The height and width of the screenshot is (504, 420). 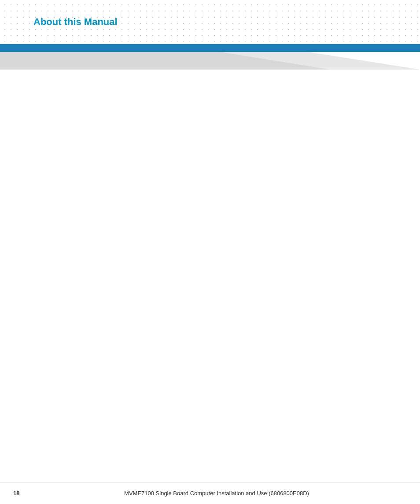 What do you see at coordinates (217, 493) in the screenshot?
I see `footer-document-title: MVME7100 Single Board Computer Installat…` at bounding box center [217, 493].